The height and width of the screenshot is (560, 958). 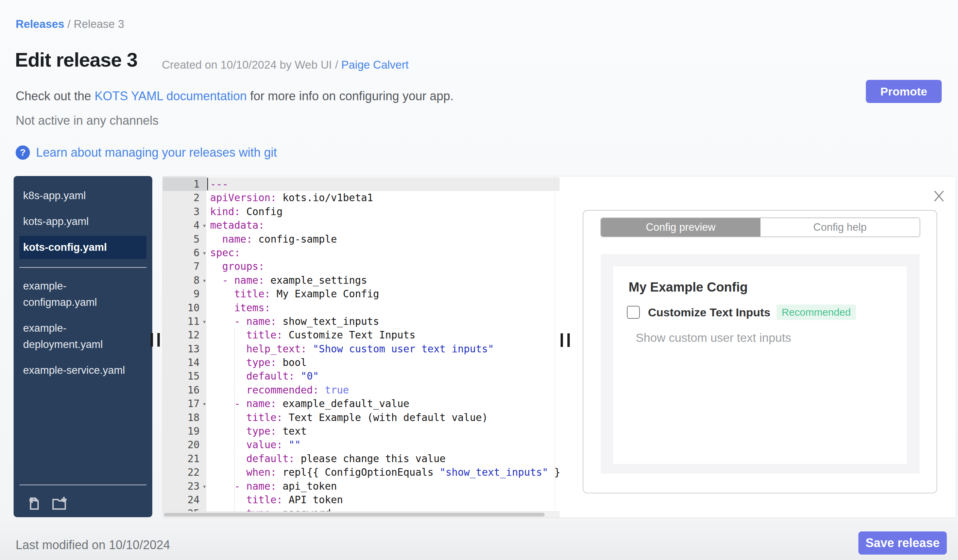 I want to click on doc-line-pre: Check out the, so click(x=55, y=96).